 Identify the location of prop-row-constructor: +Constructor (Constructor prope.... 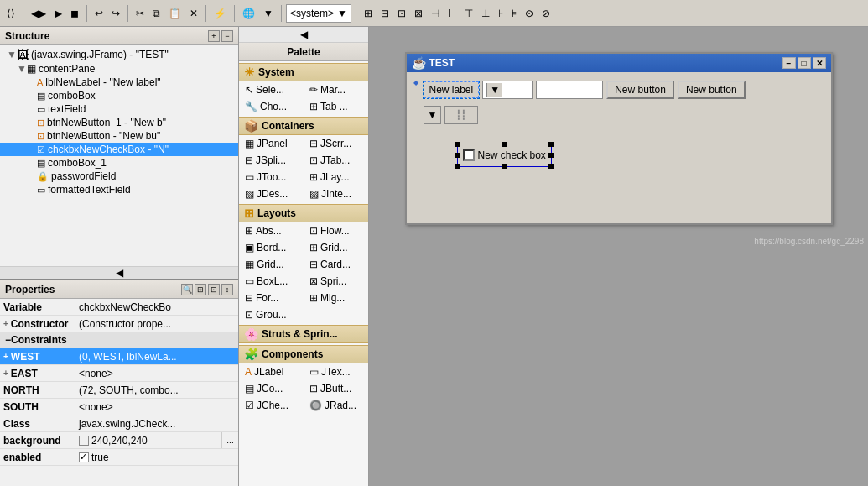
(119, 324).